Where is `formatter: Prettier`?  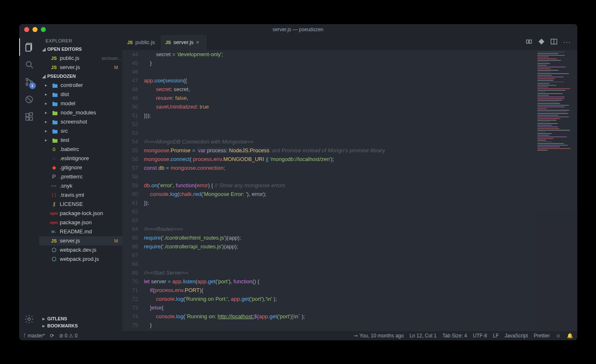 formatter: Prettier is located at coordinates (542, 336).